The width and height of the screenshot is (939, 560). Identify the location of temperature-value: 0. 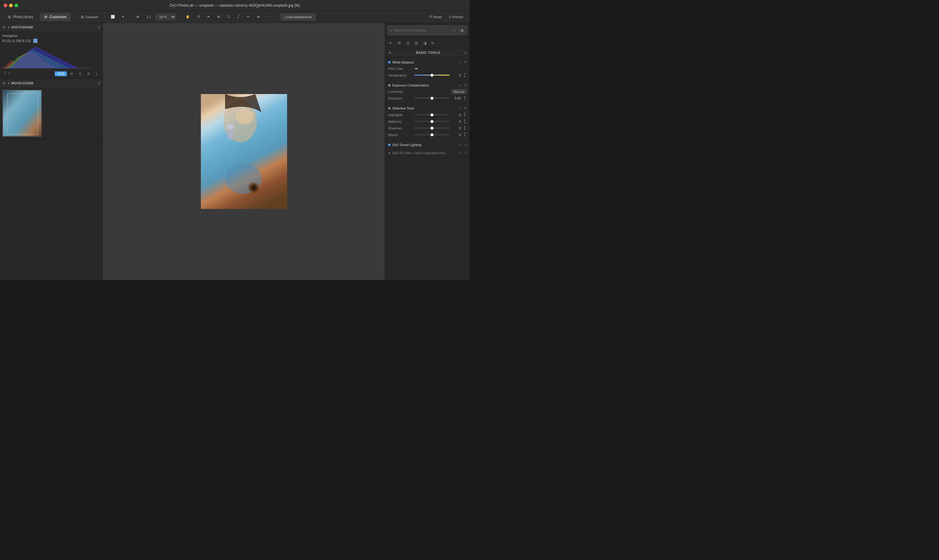
(456, 75).